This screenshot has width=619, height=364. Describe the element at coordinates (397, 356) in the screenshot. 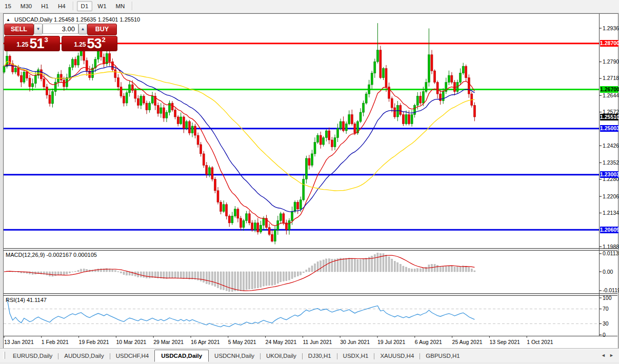

I see `tab-xauusd-h4: XAUUSD,H4` at that location.